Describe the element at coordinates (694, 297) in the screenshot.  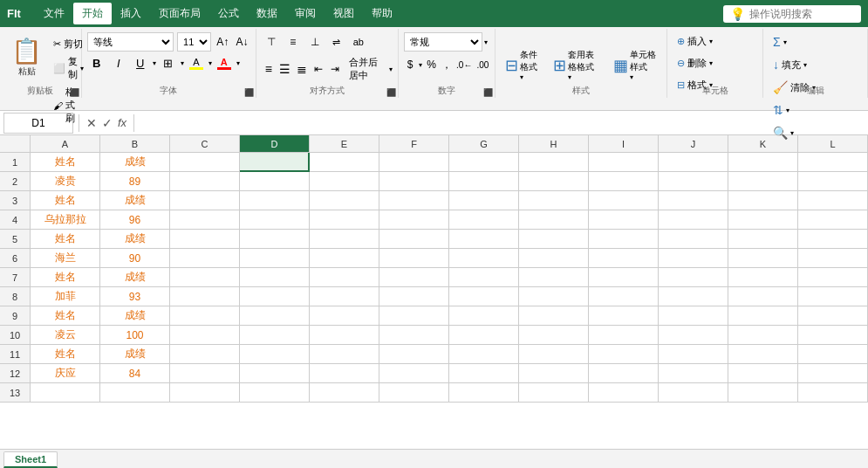
I see `cell-J8` at that location.